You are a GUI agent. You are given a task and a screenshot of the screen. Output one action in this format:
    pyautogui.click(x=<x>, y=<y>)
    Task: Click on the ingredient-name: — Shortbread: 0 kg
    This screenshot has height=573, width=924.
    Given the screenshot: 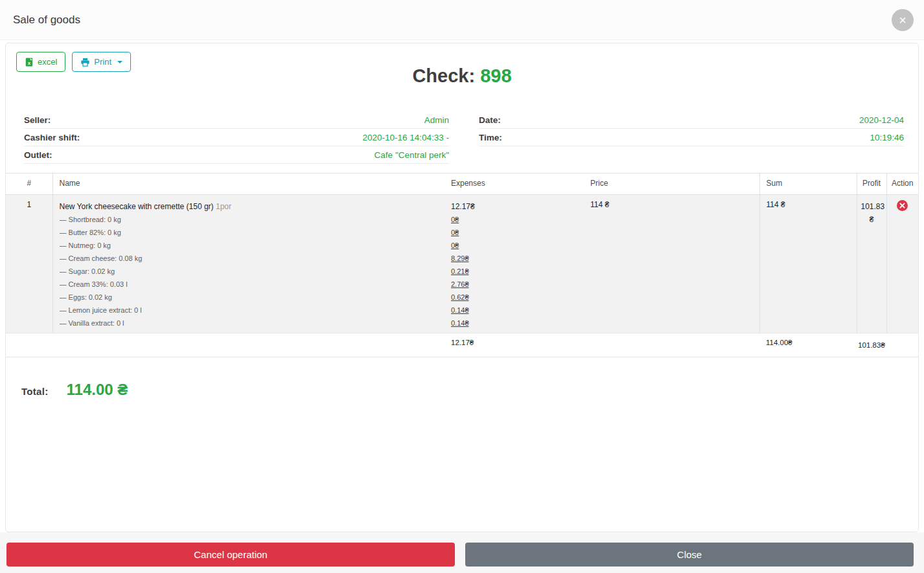 What is the action you would take?
    pyautogui.click(x=249, y=219)
    